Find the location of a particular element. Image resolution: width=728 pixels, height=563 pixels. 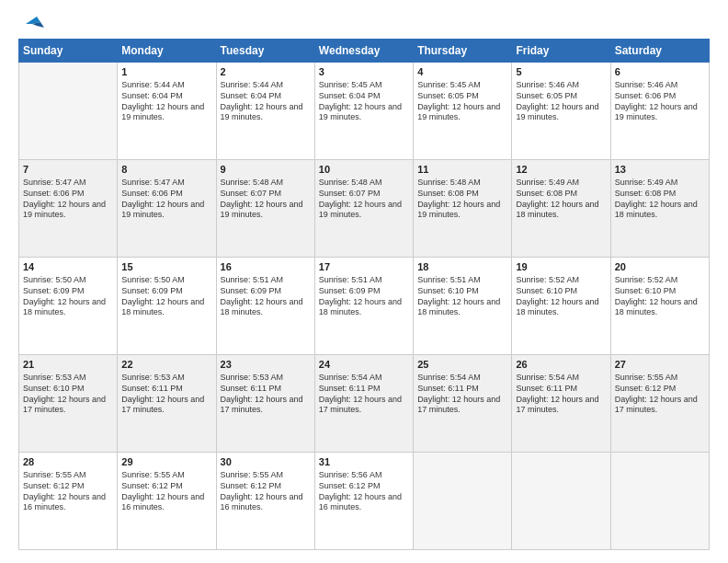

day-info: Sunrise: 5:47 AMSunset: 6:06 PMDaylight:… is located at coordinates (166, 200).